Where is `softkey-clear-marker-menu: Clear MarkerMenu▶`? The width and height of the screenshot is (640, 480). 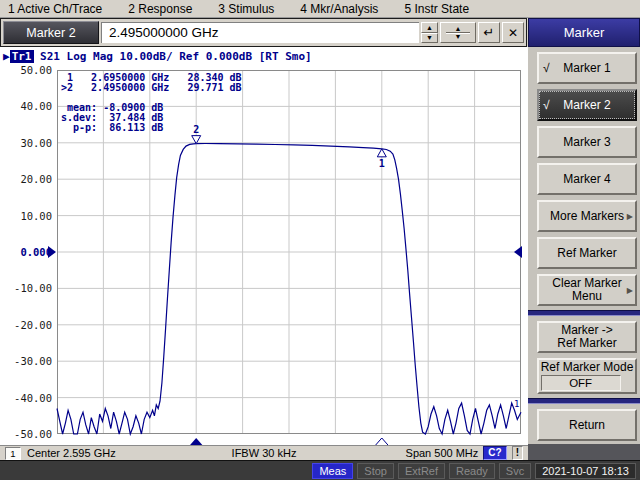 softkey-clear-marker-menu: Clear MarkerMenu▶ is located at coordinates (587, 290).